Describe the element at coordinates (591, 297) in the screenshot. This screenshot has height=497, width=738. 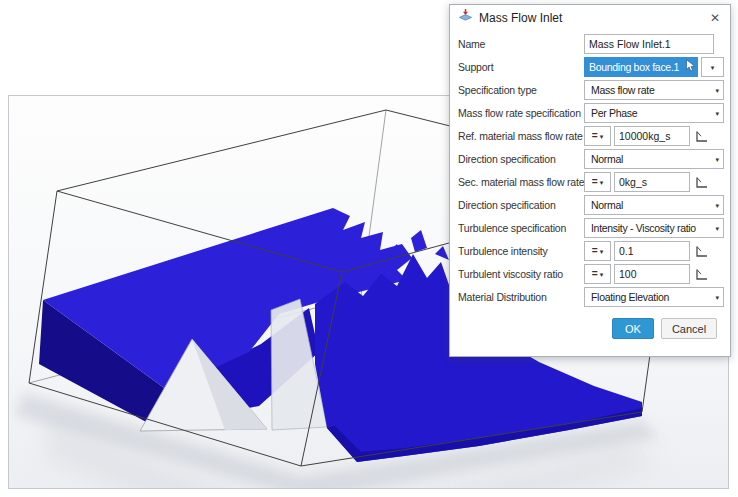
I see `field-row-material-distribution: Material Distribution Floating Elevation…` at that location.